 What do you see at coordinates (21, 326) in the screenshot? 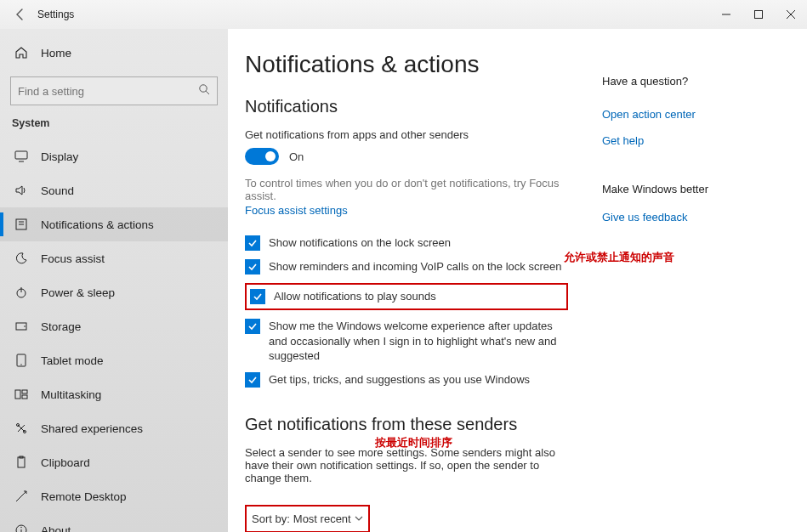
I see `storage-icon` at bounding box center [21, 326].